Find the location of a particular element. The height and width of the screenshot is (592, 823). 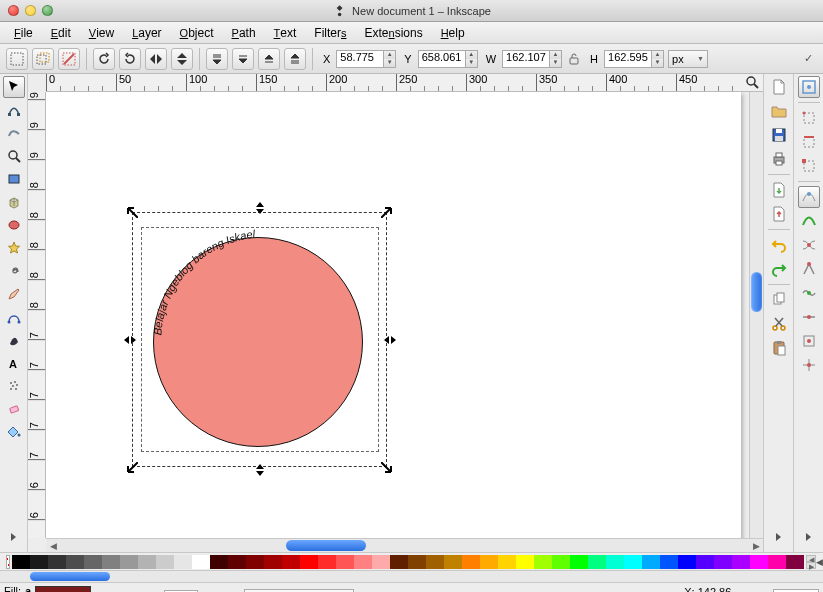

zoom-input: 140%▲▼ is located at coordinates (796, 591).